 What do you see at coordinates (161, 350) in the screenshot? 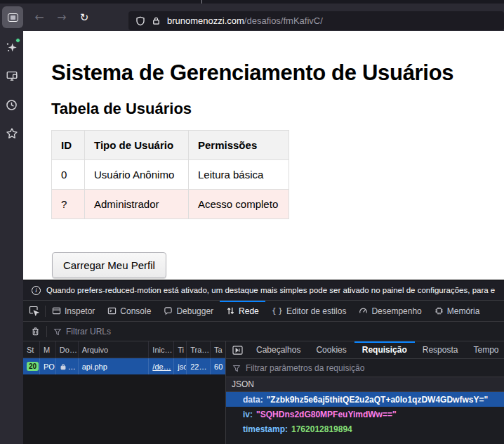
I see `col-initiator: Inic…` at bounding box center [161, 350].